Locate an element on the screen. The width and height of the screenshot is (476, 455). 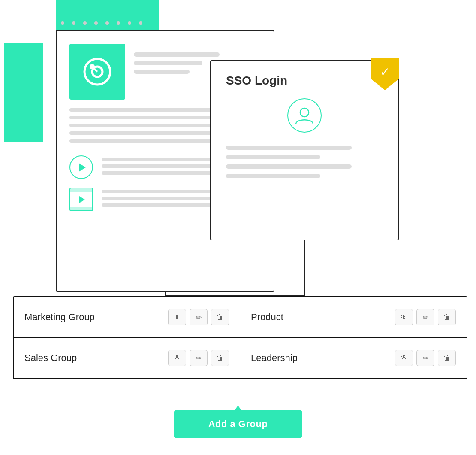
delete-btn-product: 🗑 is located at coordinates (447, 317).